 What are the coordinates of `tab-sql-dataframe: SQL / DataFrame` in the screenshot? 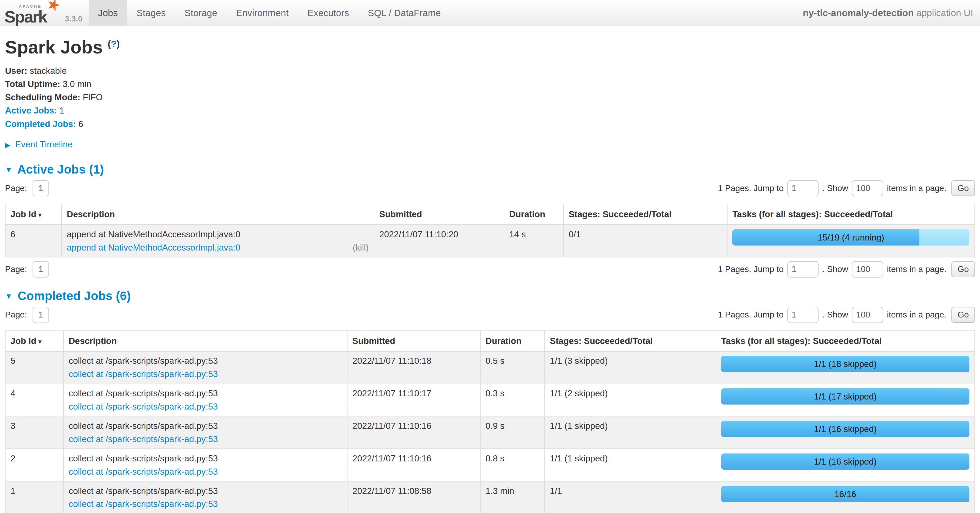 It's located at (404, 13).